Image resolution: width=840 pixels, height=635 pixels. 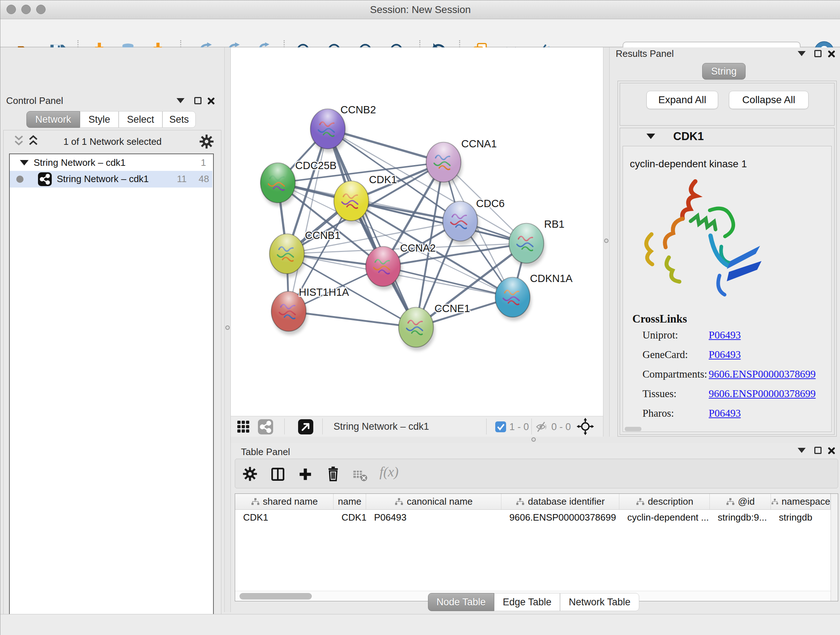 What do you see at coordinates (688, 136) in the screenshot?
I see `protein-name: CDK1` at bounding box center [688, 136].